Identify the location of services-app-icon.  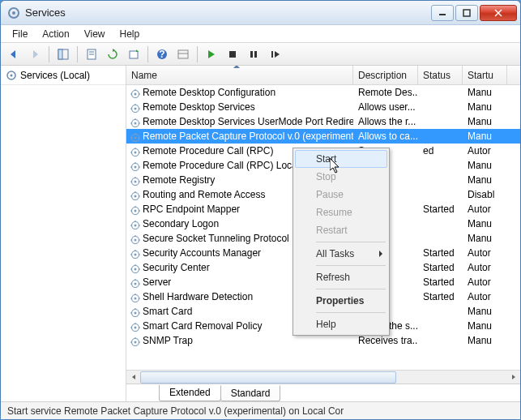
(14, 13).